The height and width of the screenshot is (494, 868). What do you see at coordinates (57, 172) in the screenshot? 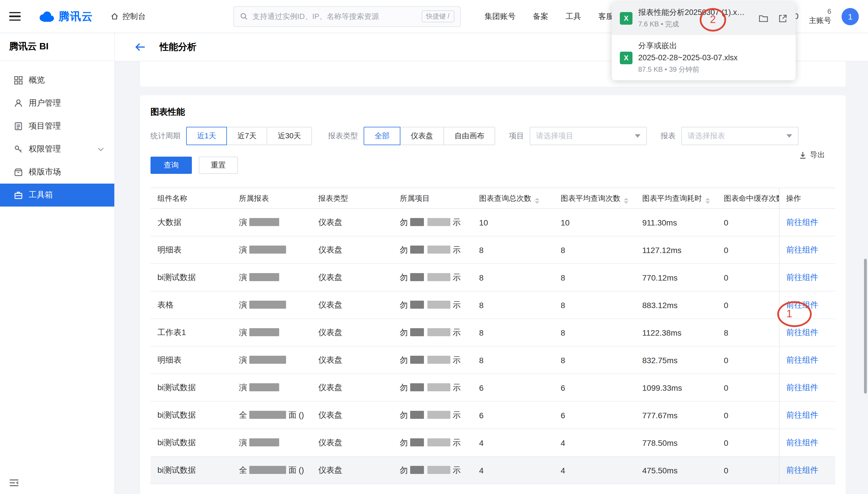
I see `sidebar-item-template-market: 模版市场` at bounding box center [57, 172].